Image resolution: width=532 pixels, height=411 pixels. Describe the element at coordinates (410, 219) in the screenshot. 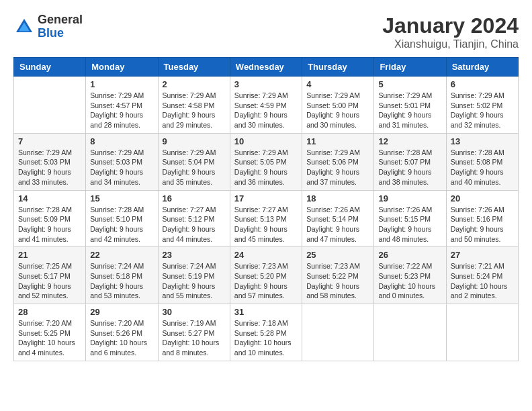

I see `calendar-cell: 19Sunrise: 7:26 AMSunset: 5:15 PMDayligh…` at that location.